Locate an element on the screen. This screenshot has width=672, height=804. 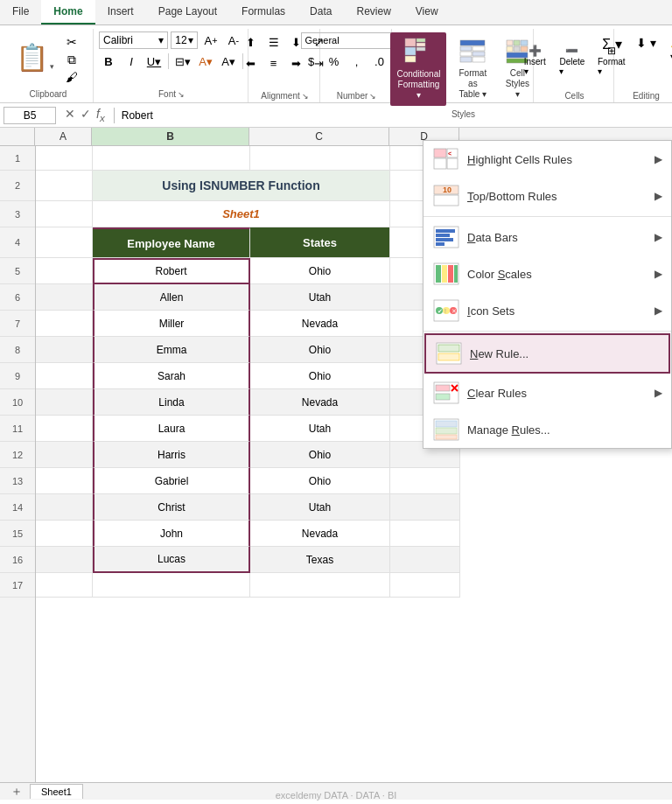
cell-c12: Ohio is located at coordinates (320, 455).